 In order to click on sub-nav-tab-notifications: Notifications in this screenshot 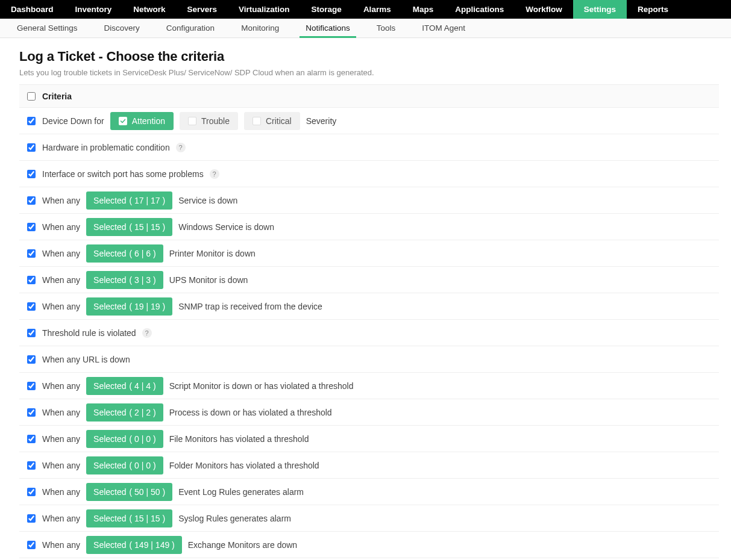, I will do `click(328, 28)`.